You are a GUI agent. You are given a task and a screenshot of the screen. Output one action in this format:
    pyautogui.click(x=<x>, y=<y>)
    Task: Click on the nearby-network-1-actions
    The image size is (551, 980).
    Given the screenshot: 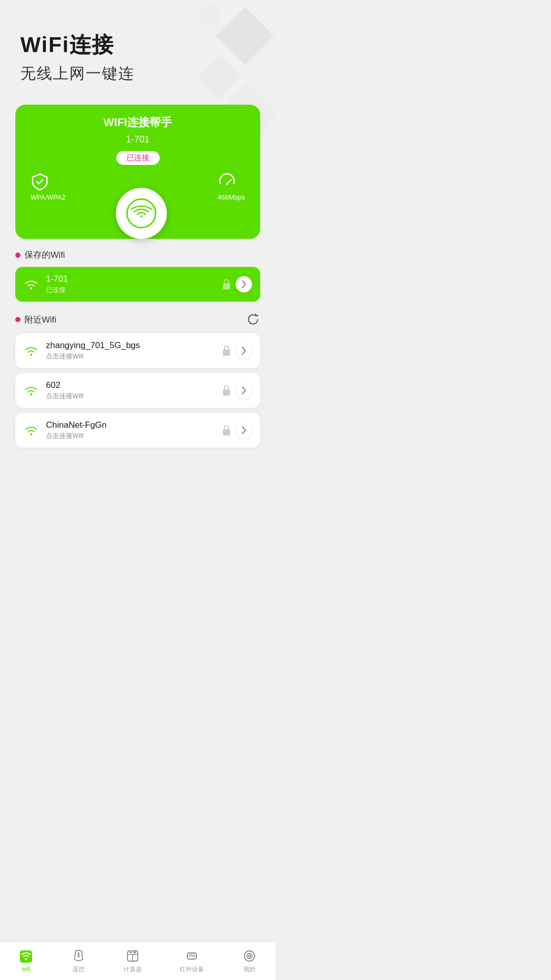 What is the action you would take?
    pyautogui.click(x=237, y=351)
    